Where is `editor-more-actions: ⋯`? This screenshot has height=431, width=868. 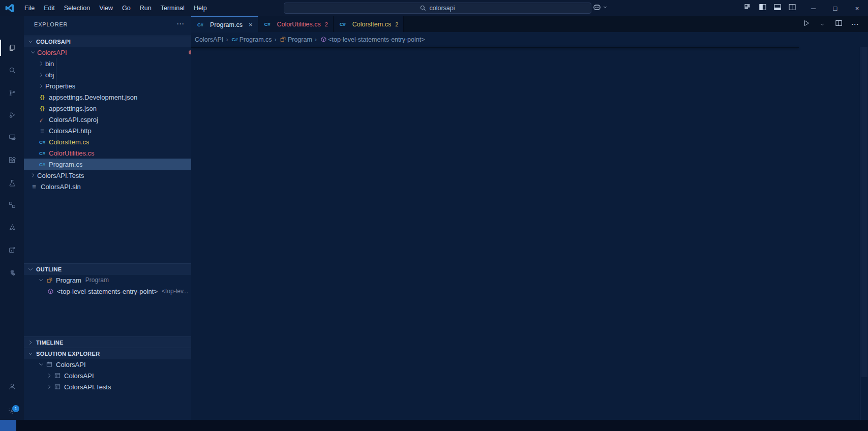 editor-more-actions: ⋯ is located at coordinates (855, 24).